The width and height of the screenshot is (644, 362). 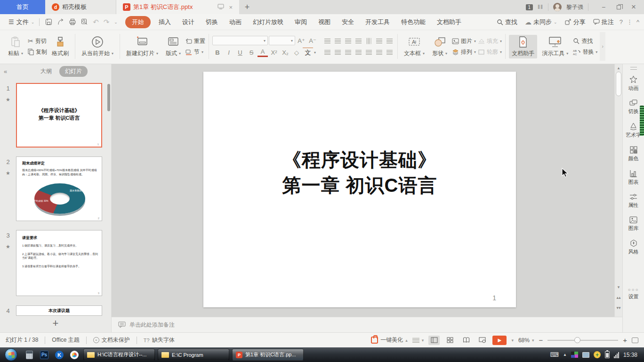 I want to click on clear-format-button: ◇, so click(x=297, y=52).